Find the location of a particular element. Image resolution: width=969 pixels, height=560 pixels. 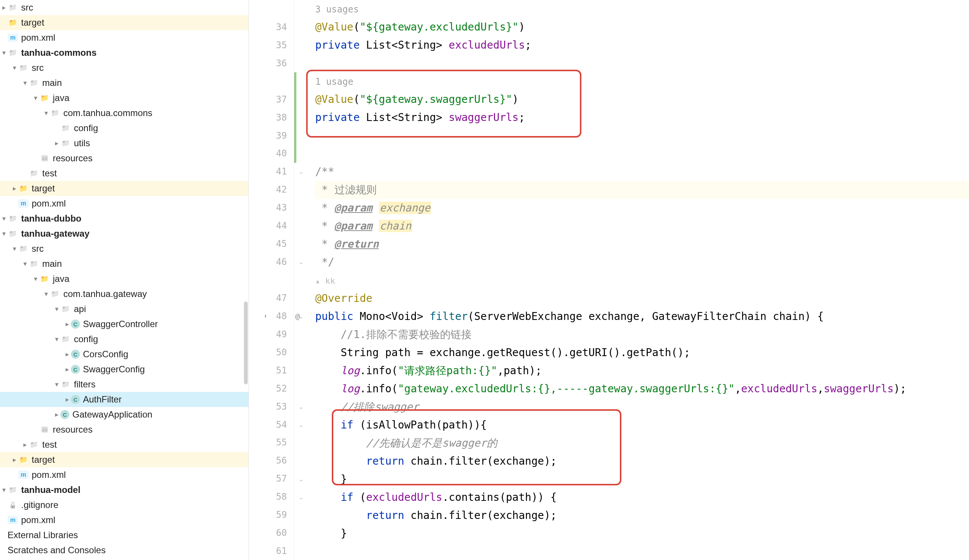

code-line: public Mono<Void> filter(ServerWebExchan… is located at coordinates (642, 317).